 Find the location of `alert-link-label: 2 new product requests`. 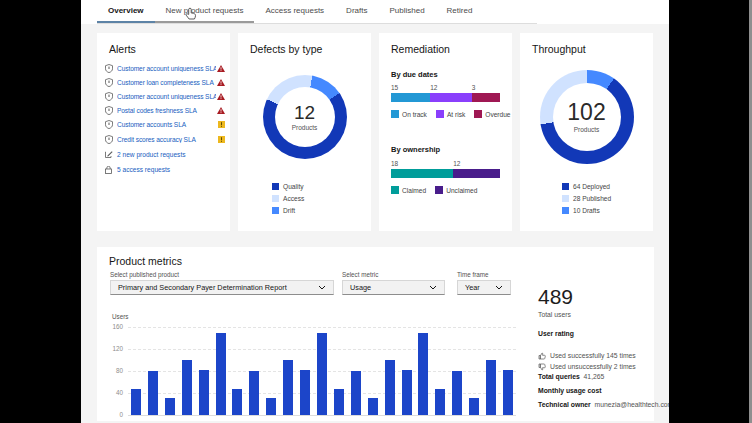

alert-link-label: 2 new product requests is located at coordinates (152, 154).